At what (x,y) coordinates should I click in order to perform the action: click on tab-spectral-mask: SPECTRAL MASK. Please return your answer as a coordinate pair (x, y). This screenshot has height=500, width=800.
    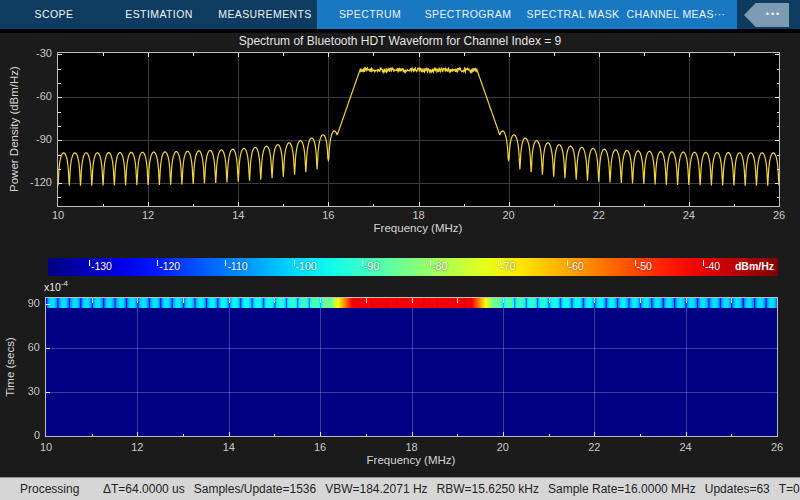
    Looking at the image, I should click on (574, 14).